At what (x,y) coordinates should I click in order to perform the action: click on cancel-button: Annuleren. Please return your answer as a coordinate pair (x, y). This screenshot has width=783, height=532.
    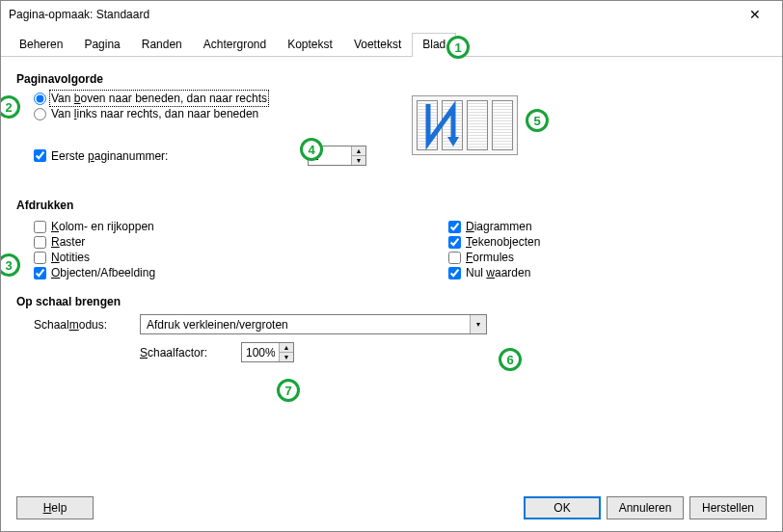
    Looking at the image, I should click on (645, 508).